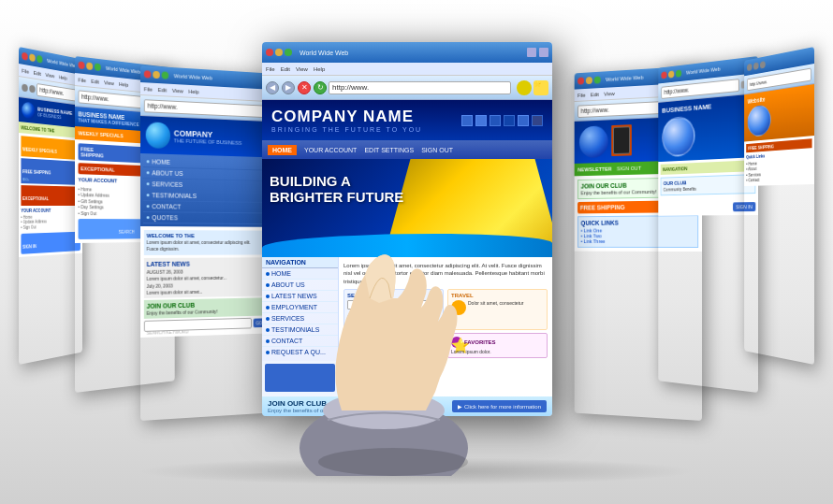 The height and width of the screenshot is (504, 833). I want to click on globe-far-right, so click(760, 120).